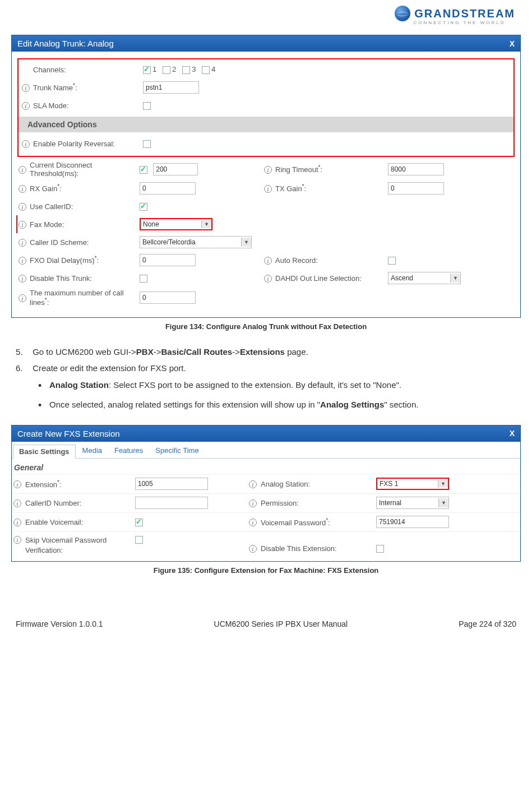  What do you see at coordinates (168, 260) in the screenshot?
I see `fxo-delay-input` at bounding box center [168, 260].